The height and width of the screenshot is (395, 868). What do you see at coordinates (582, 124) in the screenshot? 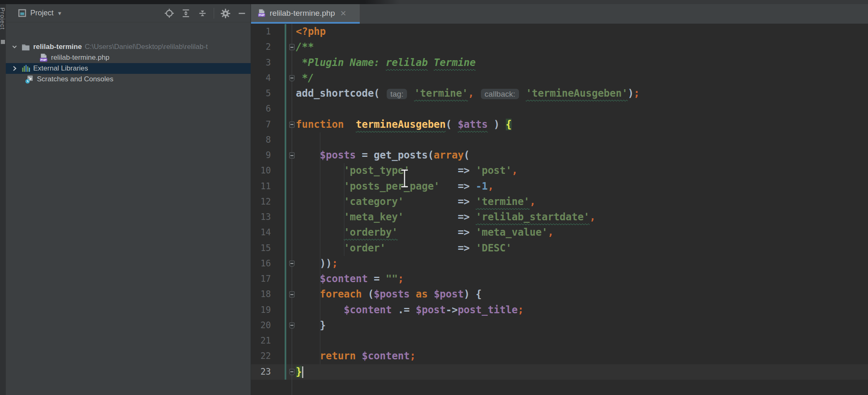
I see `code-line: function termineAusgeben( $atts ) {` at bounding box center [582, 124].